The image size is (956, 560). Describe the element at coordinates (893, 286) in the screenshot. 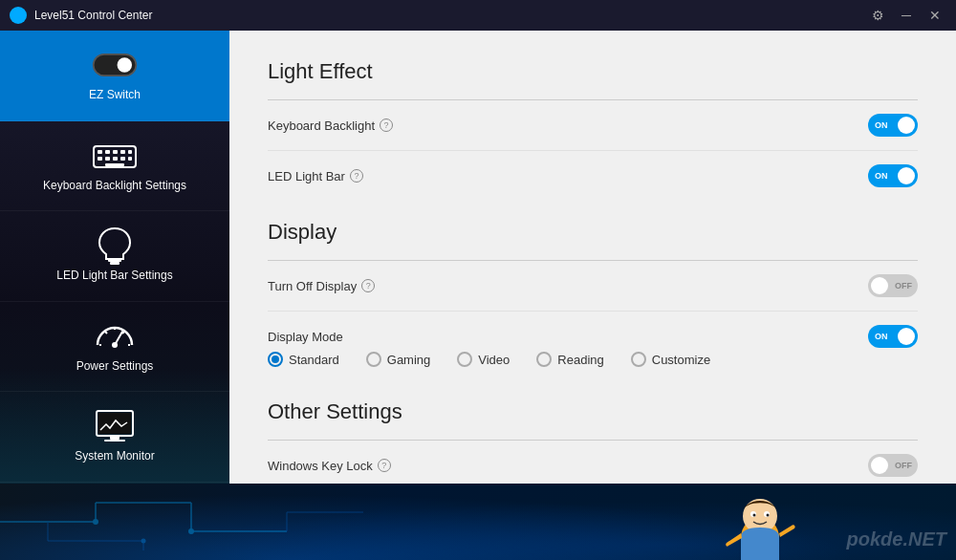

I see `toggle-turn-off-display: OFF` at that location.